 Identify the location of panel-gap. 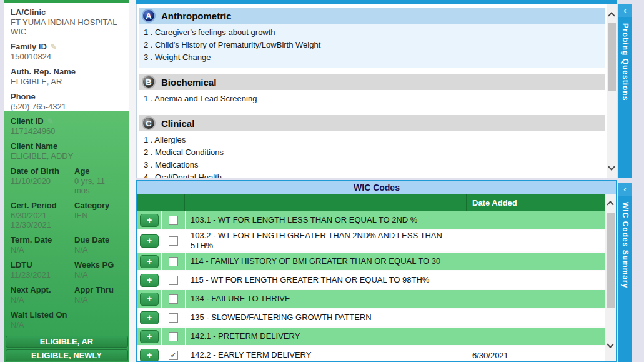
(132, 181).